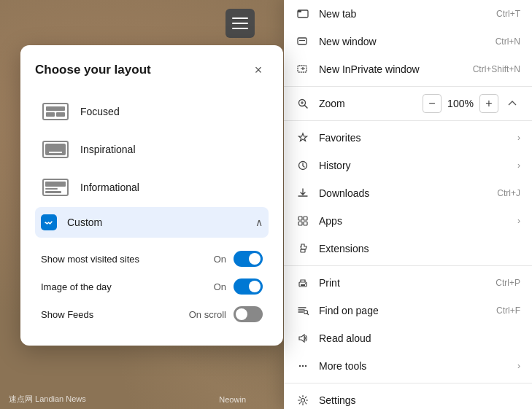 The image size is (532, 409). Describe the element at coordinates (509, 193) in the screenshot. I see `downloads-shortcut: Ctrl+J` at that location.